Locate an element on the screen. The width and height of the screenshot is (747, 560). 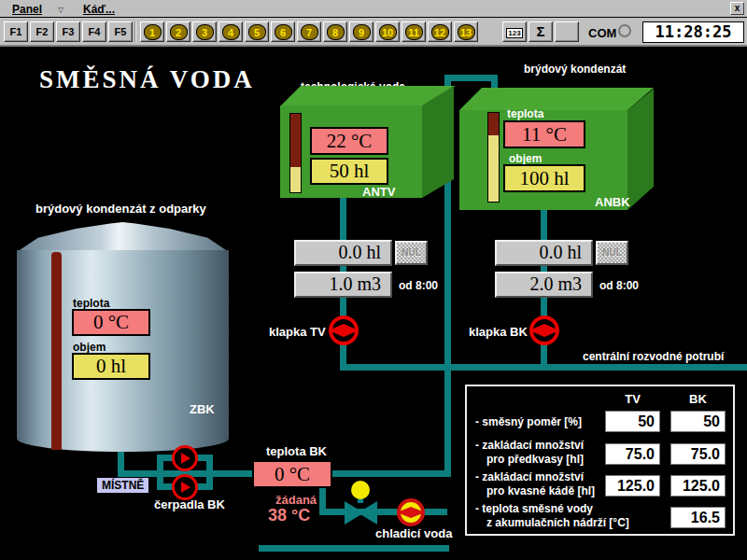
pipe-central-distribution is located at coordinates (543, 368).